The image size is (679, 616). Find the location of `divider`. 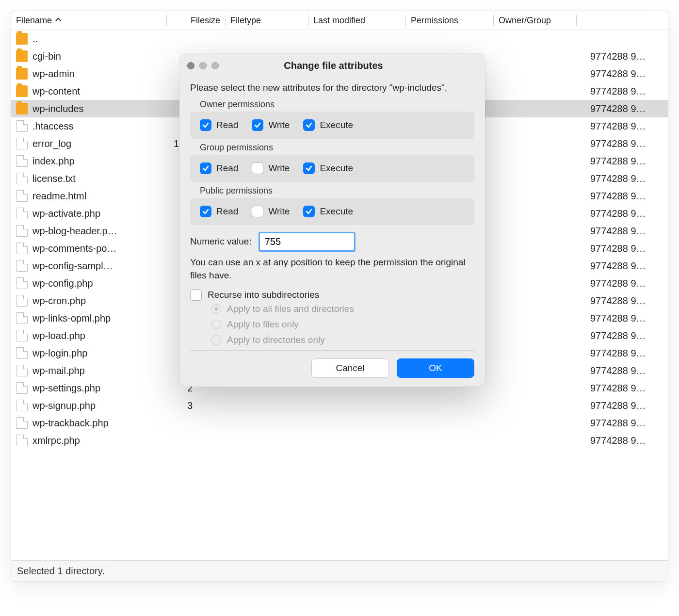

divider is located at coordinates (332, 350).